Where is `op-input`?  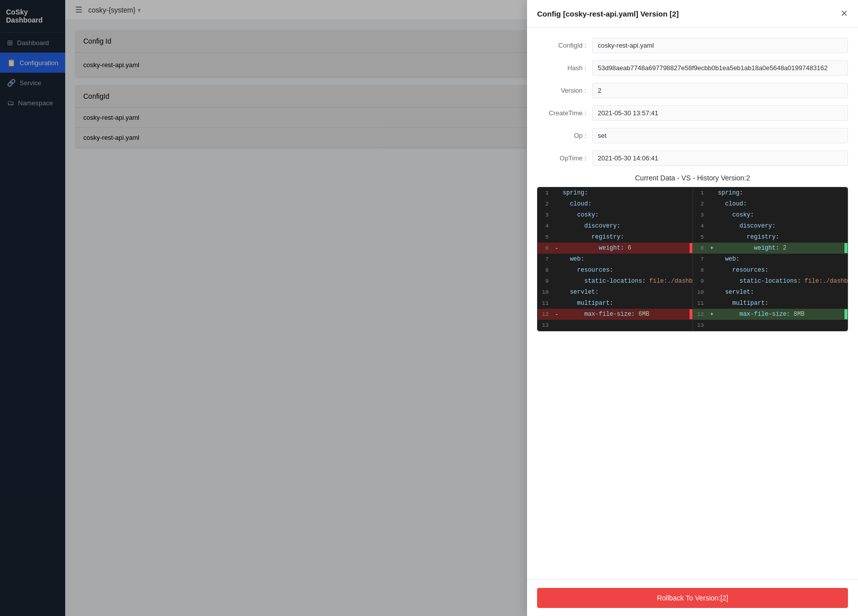 op-input is located at coordinates (720, 135).